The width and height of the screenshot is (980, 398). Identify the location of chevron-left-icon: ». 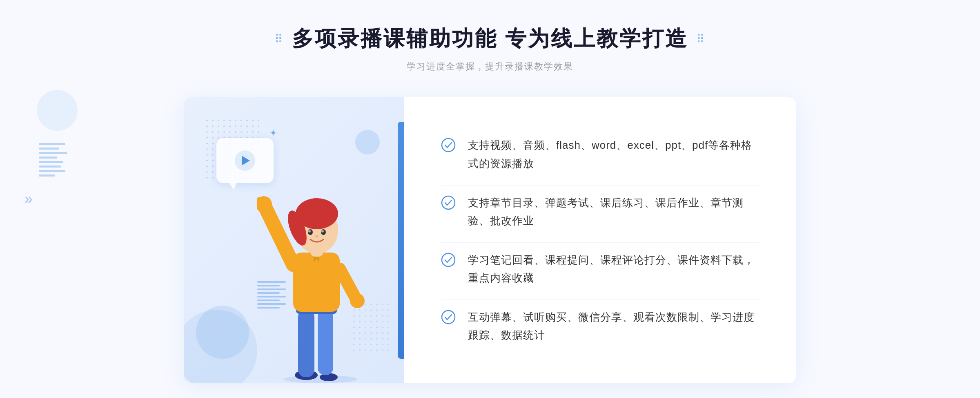
(29, 199).